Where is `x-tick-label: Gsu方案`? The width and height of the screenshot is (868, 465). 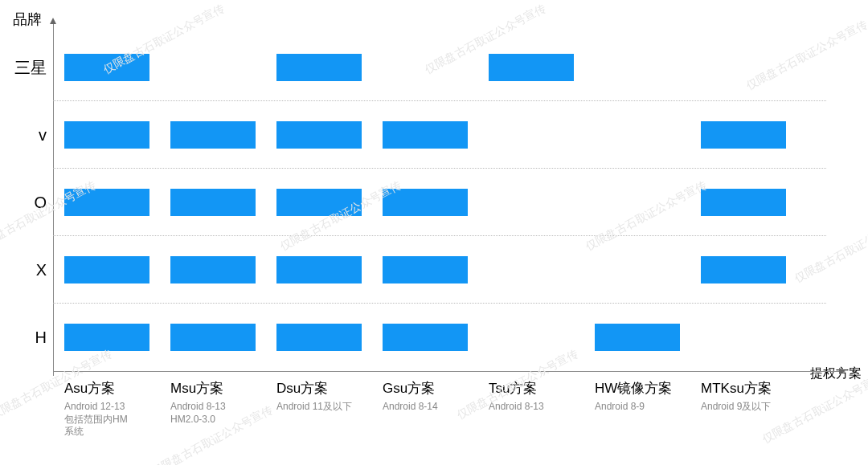 x-tick-label: Gsu方案 is located at coordinates (433, 389).